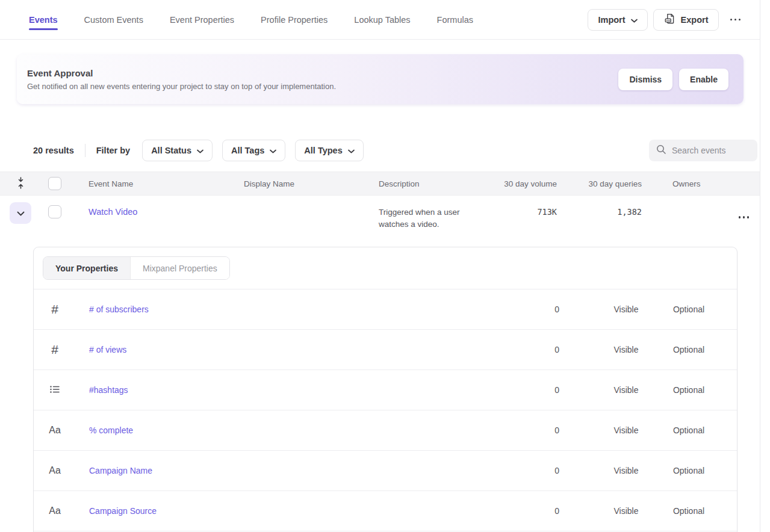  I want to click on svg-text: csv, so click(668, 20).